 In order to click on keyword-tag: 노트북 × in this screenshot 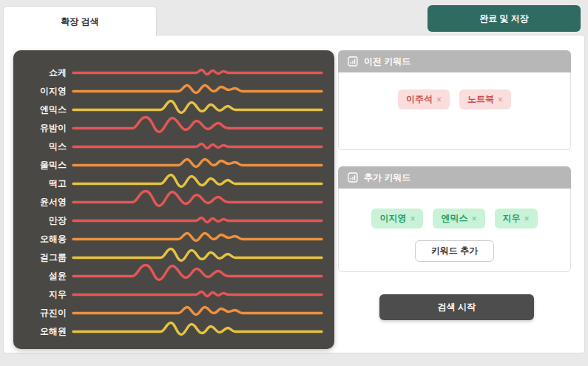, I will do `click(485, 99)`.